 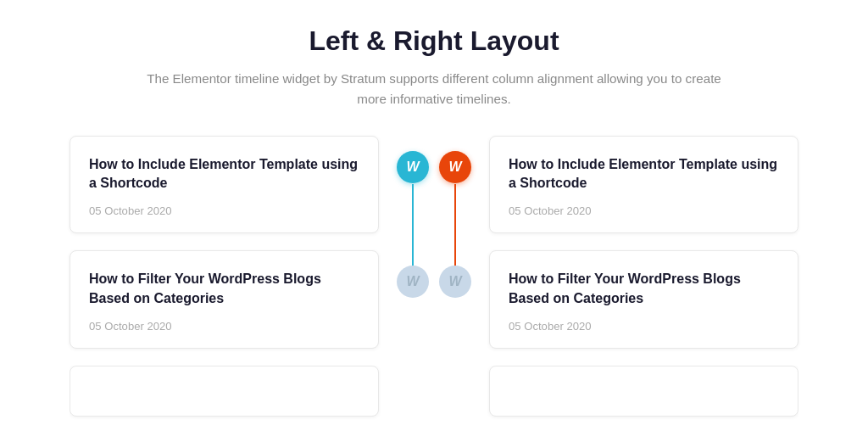 What do you see at coordinates (434, 90) in the screenshot?
I see `page-subtitle: The Elementor timeline widget by Stratum…` at bounding box center [434, 90].